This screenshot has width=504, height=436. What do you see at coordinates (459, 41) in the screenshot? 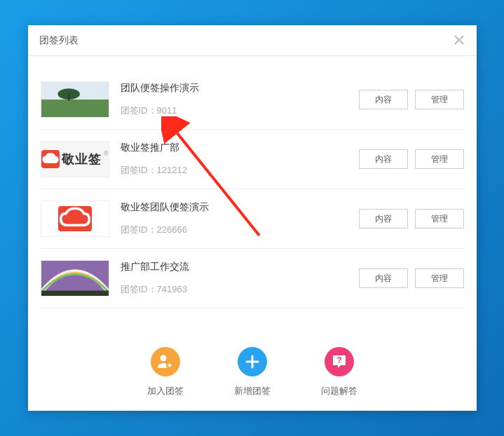
I see `close-icon` at bounding box center [459, 41].